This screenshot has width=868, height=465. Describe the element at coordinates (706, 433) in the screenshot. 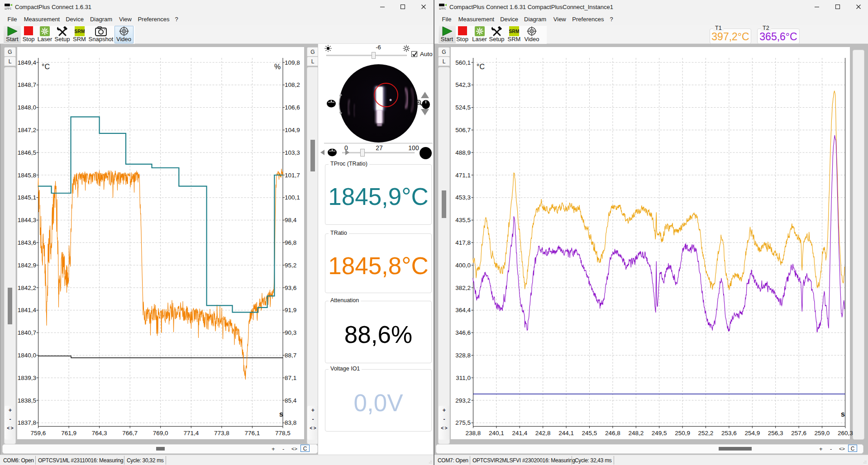

I see `svg-text: 252,2` at that location.